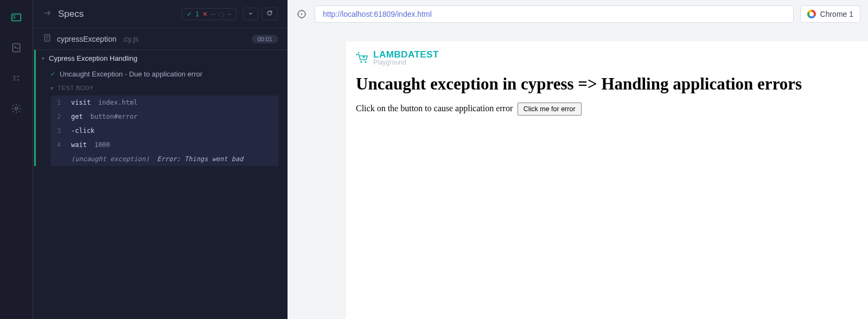 The height and width of the screenshot is (319, 868). I want to click on command-number: 1, so click(60, 103).